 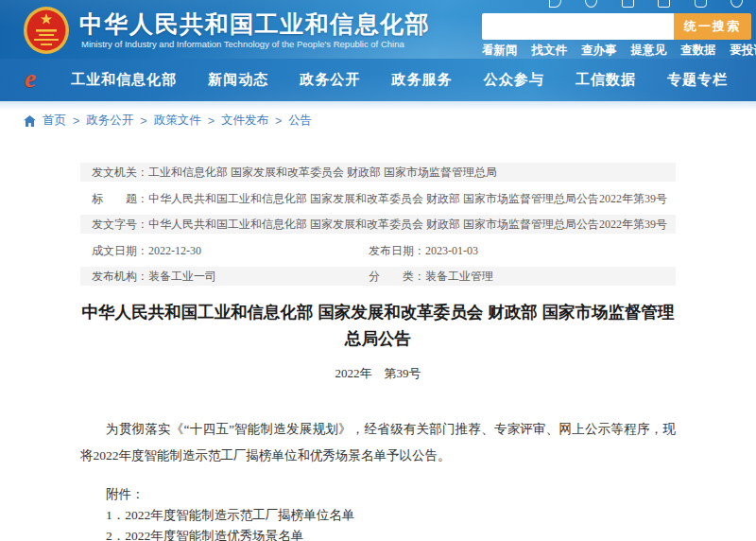 What do you see at coordinates (120, 172) in the screenshot?
I see `meta-label: 发文机关：` at bounding box center [120, 172].